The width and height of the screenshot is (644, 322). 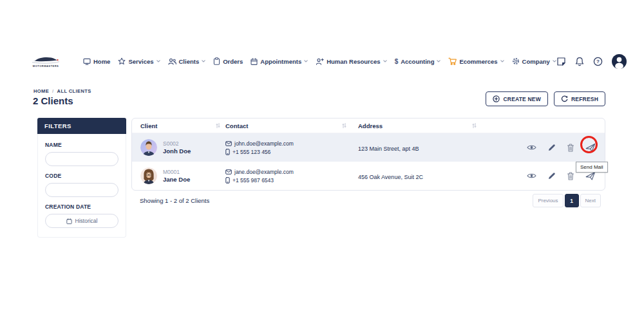 I want to click on send-mail-tooltip: Send Mail, so click(x=592, y=167).